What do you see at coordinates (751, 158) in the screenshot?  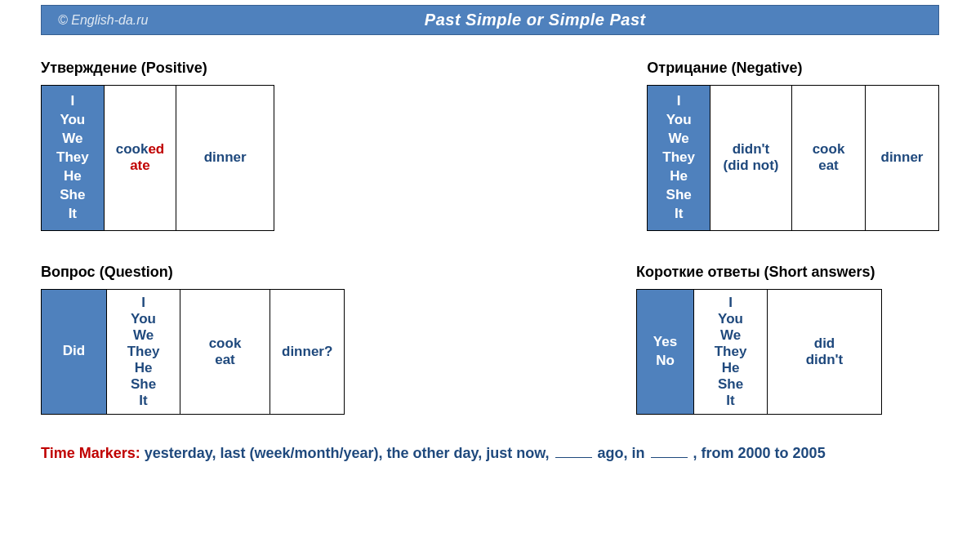 I see `negative-aux: didn't (did not)` at bounding box center [751, 158].